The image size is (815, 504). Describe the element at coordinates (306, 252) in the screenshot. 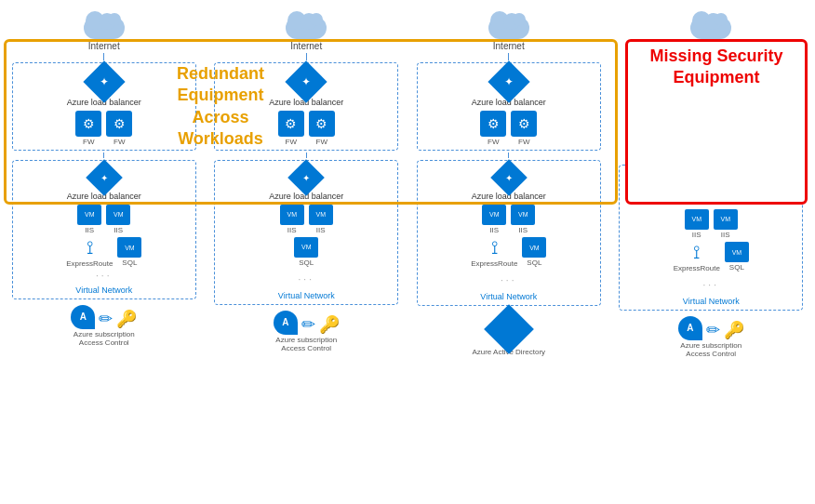

I see `sql-2: VM SQL` at that location.